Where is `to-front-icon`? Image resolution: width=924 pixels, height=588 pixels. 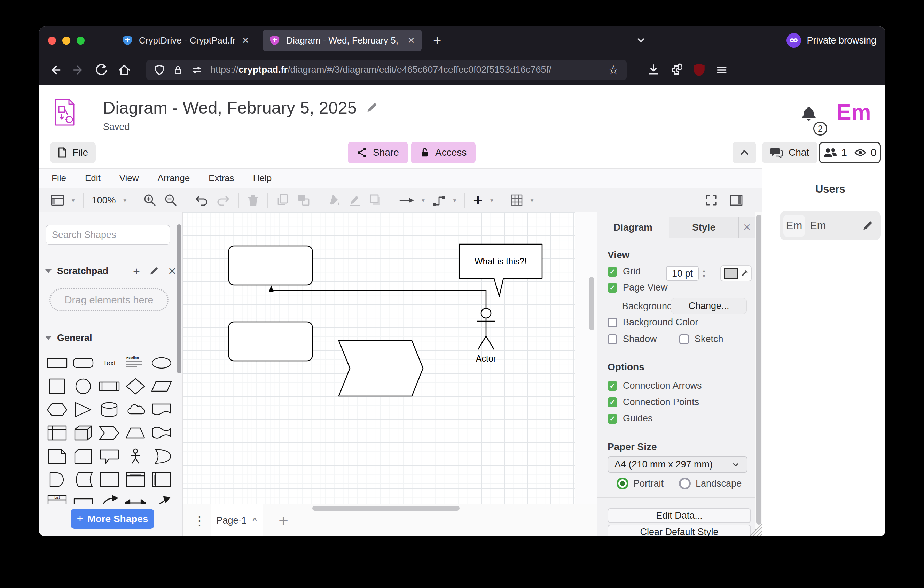 to-front-icon is located at coordinates (282, 200).